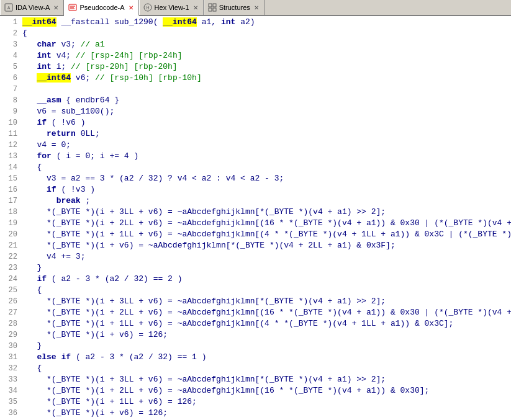  I want to click on code-content-3: char v3; // a1, so click(266, 45).